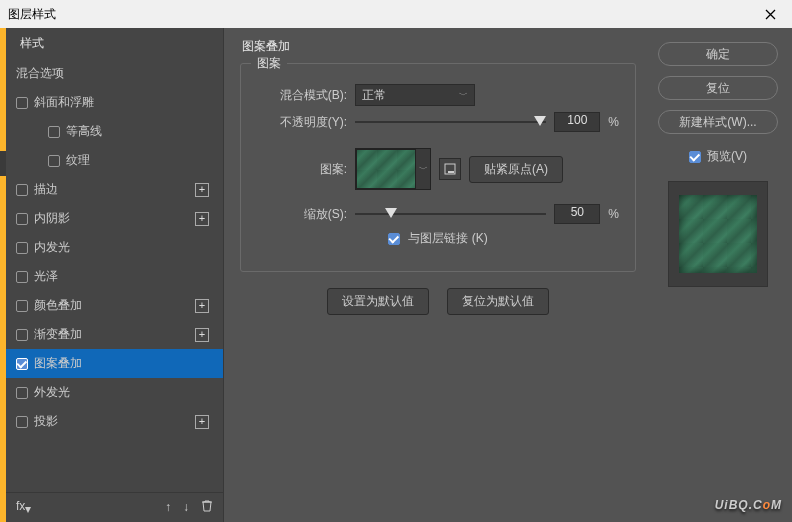 This screenshot has height=522, width=792. Describe the element at coordinates (695, 157) in the screenshot. I see `preview-checkbox` at that location.